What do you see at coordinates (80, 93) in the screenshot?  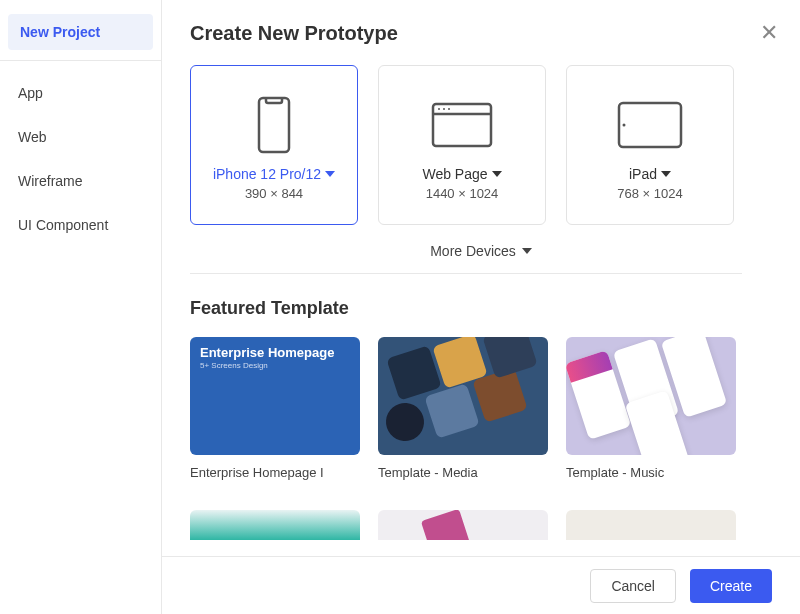 I see `sidebar-item-app: App` at bounding box center [80, 93].